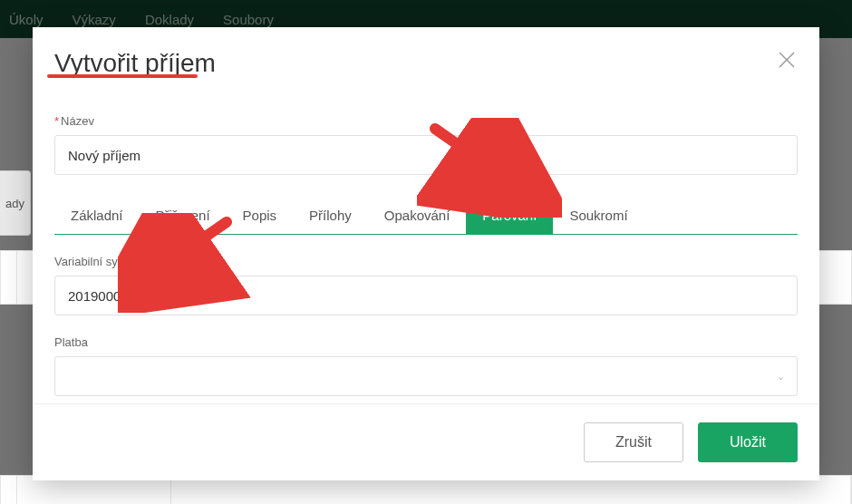 The height and width of the screenshot is (504, 852). I want to click on modal-tabbar: Základní Přiřazení Popis Přílohy Opaková…, so click(426, 216).